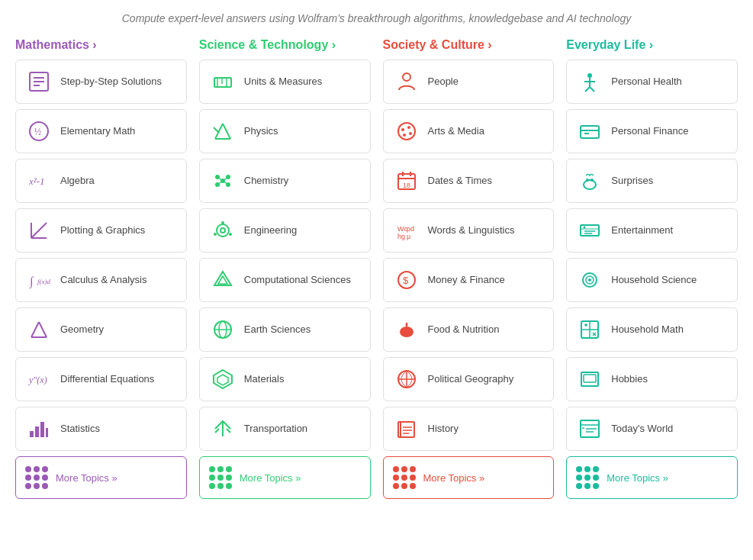  Describe the element at coordinates (285, 280) in the screenshot. I see `card-science-4: Computational Sciences` at that location.